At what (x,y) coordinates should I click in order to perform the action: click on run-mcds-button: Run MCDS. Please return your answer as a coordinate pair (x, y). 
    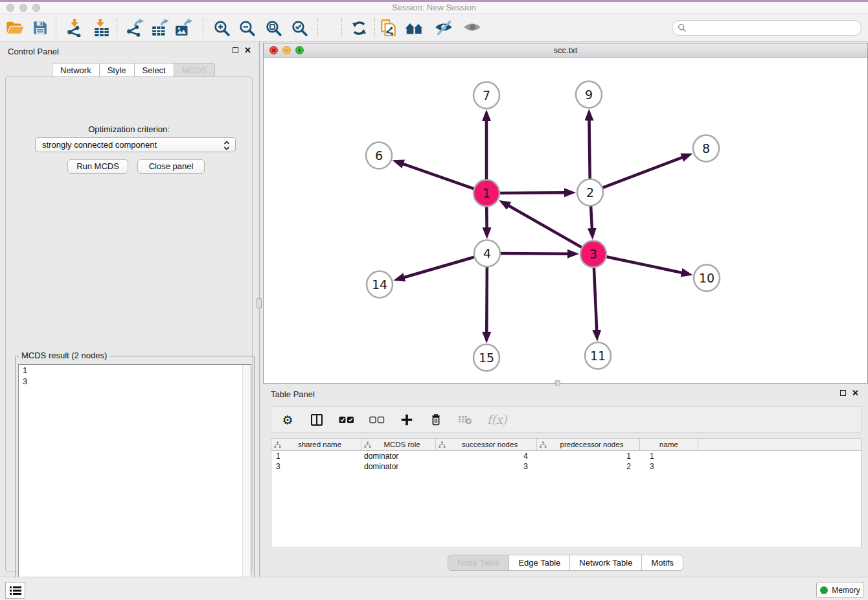
    Looking at the image, I should click on (98, 167).